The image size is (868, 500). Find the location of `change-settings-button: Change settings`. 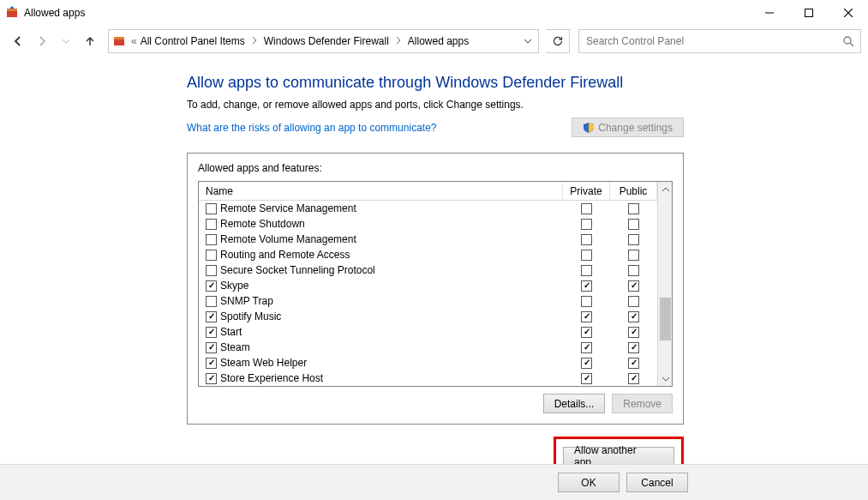

change-settings-button: Change settings is located at coordinates (627, 127).